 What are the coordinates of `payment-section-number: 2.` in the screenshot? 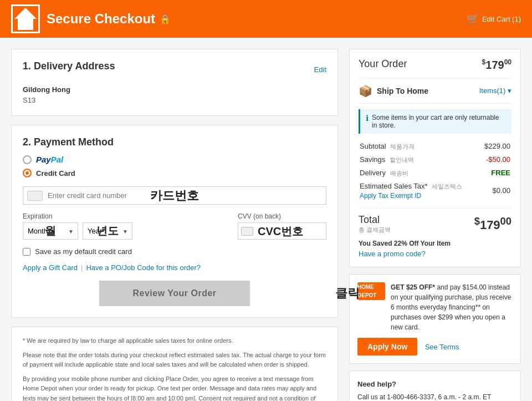 It's located at (27, 142).